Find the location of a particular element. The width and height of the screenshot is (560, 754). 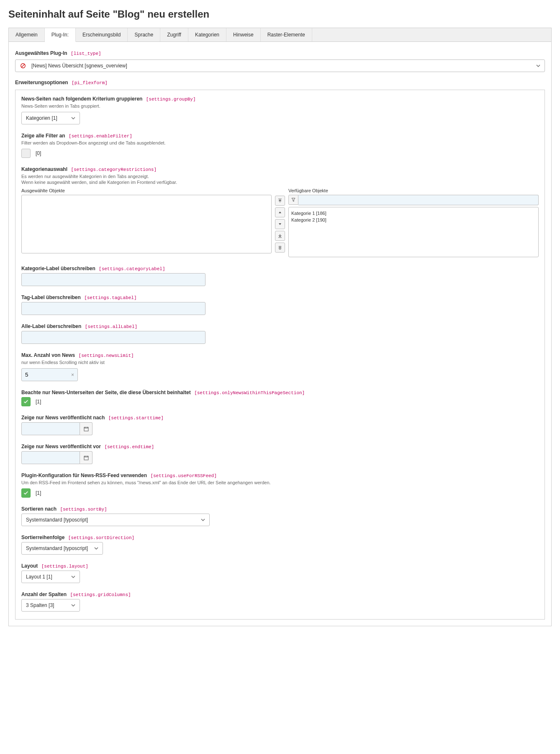

field-newslimit: Max. Anzahl von News [settings.newsLimit… is located at coordinates (280, 367).